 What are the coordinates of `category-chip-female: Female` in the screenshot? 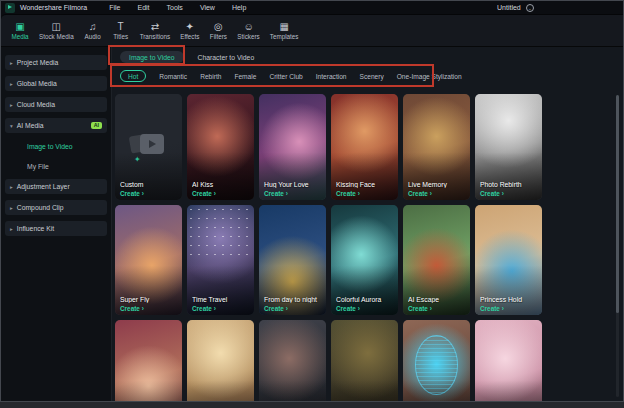 It's located at (245, 76).